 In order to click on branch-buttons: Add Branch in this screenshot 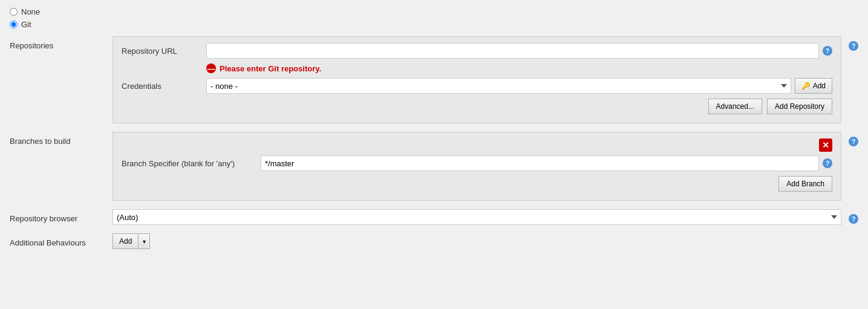, I will do `click(477, 184)`.